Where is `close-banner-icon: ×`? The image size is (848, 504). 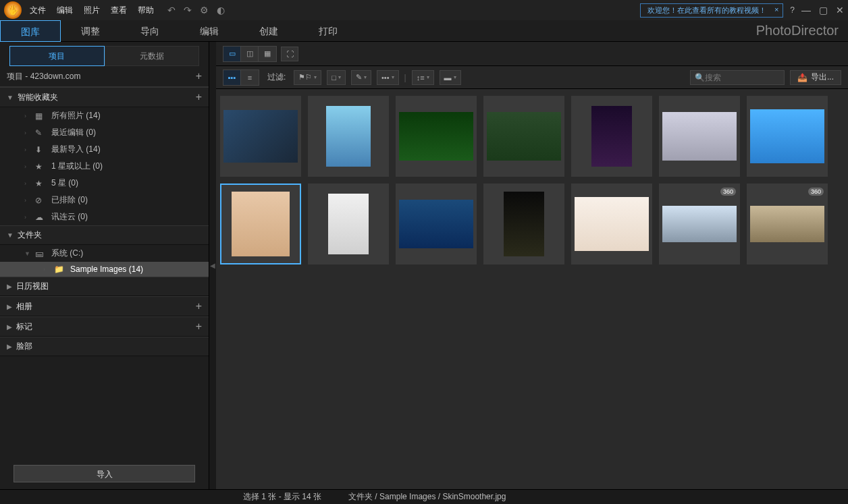 close-banner-icon: × is located at coordinates (776, 9).